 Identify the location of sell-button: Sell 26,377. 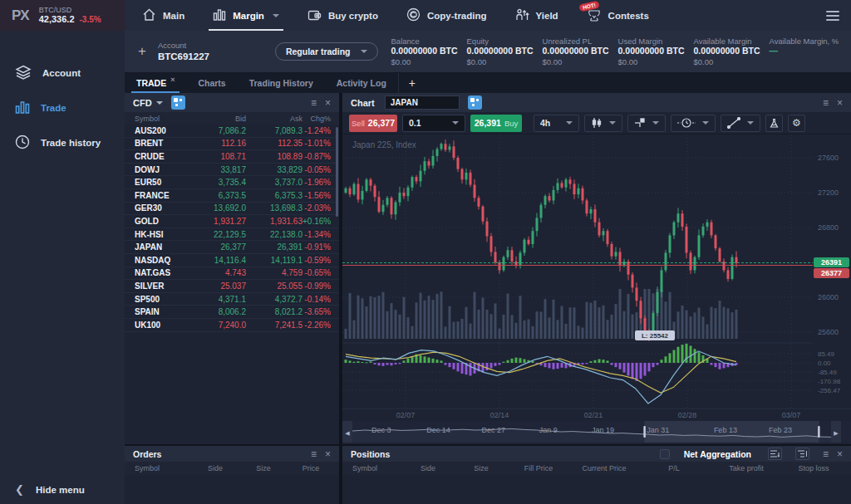
(373, 123).